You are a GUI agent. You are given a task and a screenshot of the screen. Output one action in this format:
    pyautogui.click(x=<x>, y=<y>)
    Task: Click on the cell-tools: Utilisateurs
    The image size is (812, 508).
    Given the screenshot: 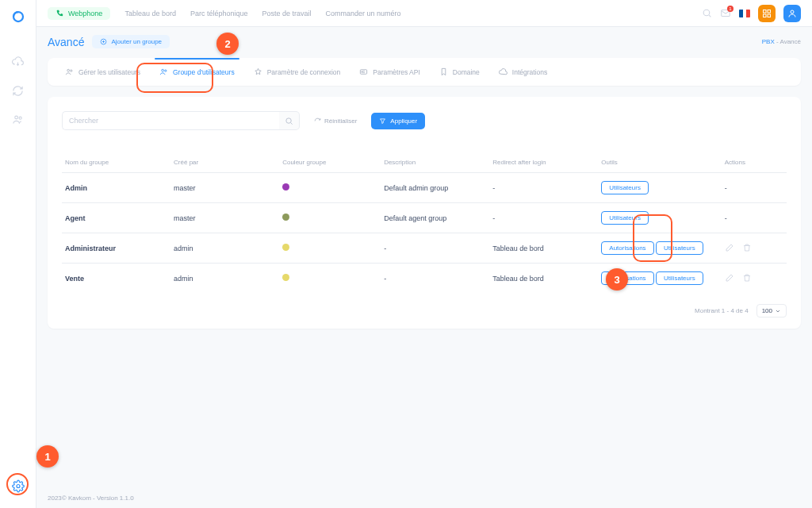 What is the action you would take?
    pyautogui.click(x=660, y=188)
    